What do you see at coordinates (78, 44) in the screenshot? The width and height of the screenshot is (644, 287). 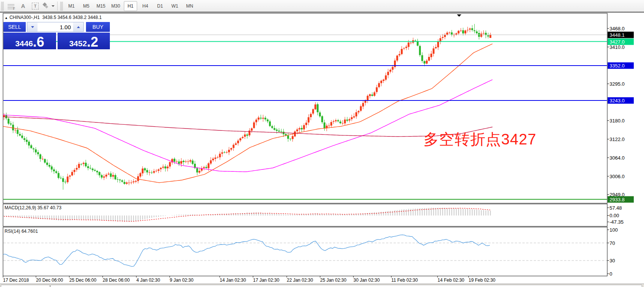 I see `buy-price-main: 3452` at bounding box center [78, 44].